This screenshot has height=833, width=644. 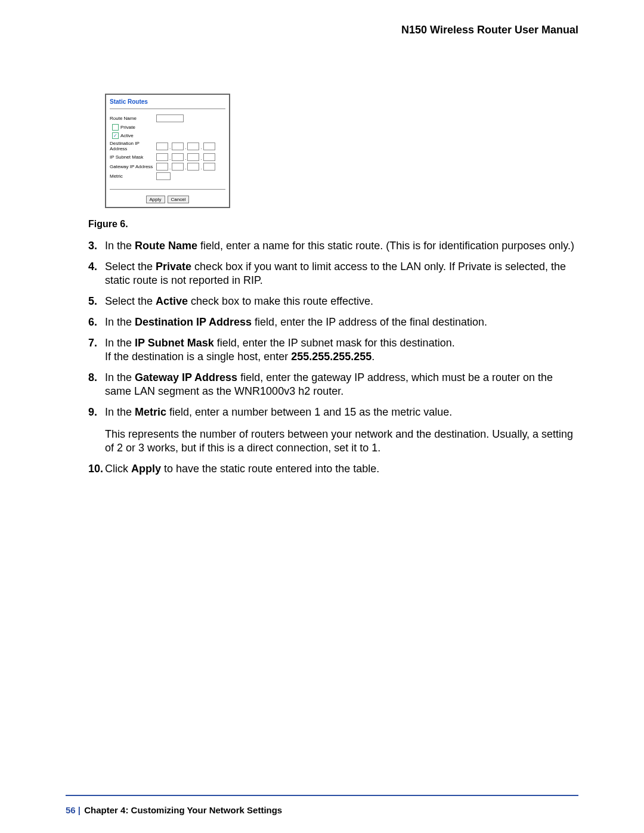 What do you see at coordinates (133, 167) in the screenshot?
I see `gateway-label: Gateway IP Address` at bounding box center [133, 167].